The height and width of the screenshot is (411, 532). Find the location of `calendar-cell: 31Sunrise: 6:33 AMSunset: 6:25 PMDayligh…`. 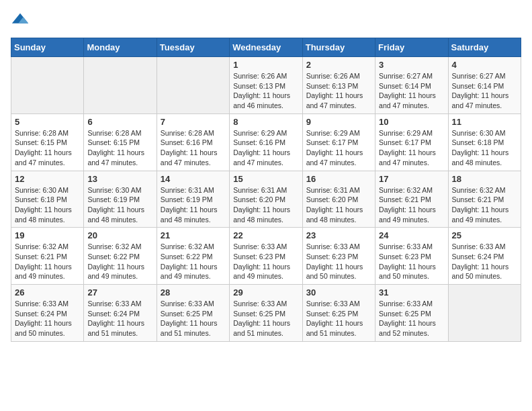

calendar-cell: 31Sunrise: 6:33 AMSunset: 6:25 PMDayligh… is located at coordinates (412, 313).